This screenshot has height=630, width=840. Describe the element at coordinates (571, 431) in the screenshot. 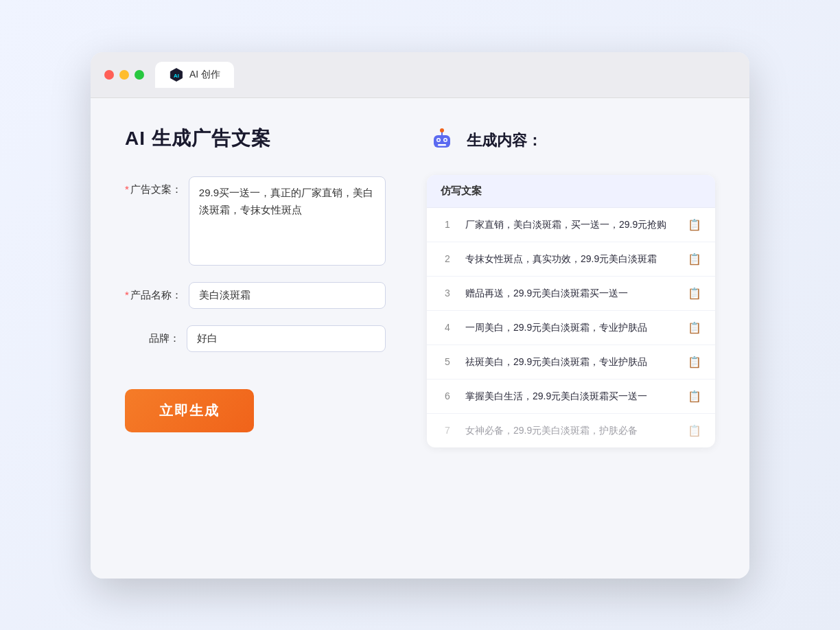

I see `result-row: 7女神必备，29.9元美白淡斑霜，护肤必备📋` at that location.